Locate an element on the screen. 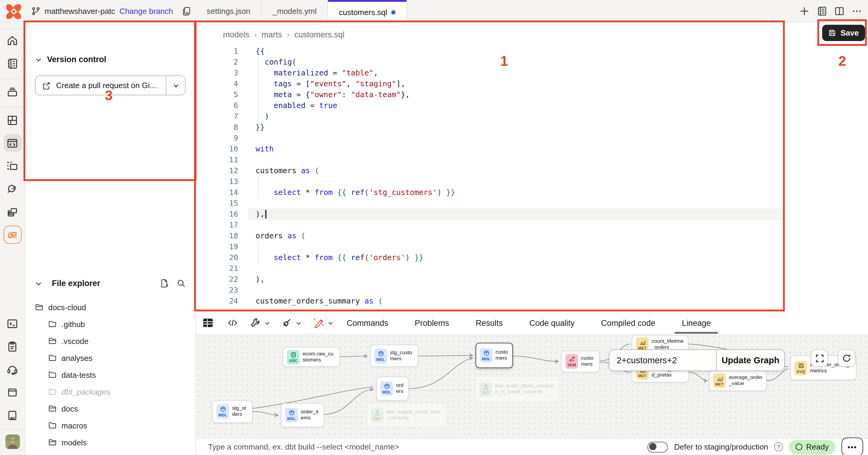 The height and width of the screenshot is (455, 868). build-wrench-icon is located at coordinates (255, 323).